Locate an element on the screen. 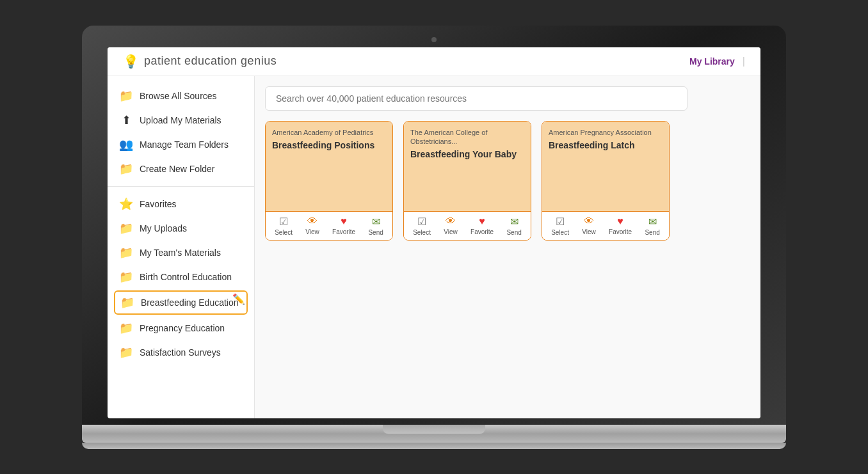 Image resolution: width=868 pixels, height=474 pixels. sidebar-item-browse: 📁 Browse All Sources is located at coordinates (181, 96).